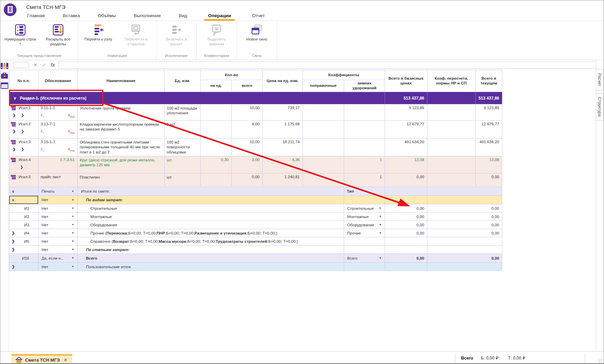  I want to click on resize-grip, so click(601, 361).